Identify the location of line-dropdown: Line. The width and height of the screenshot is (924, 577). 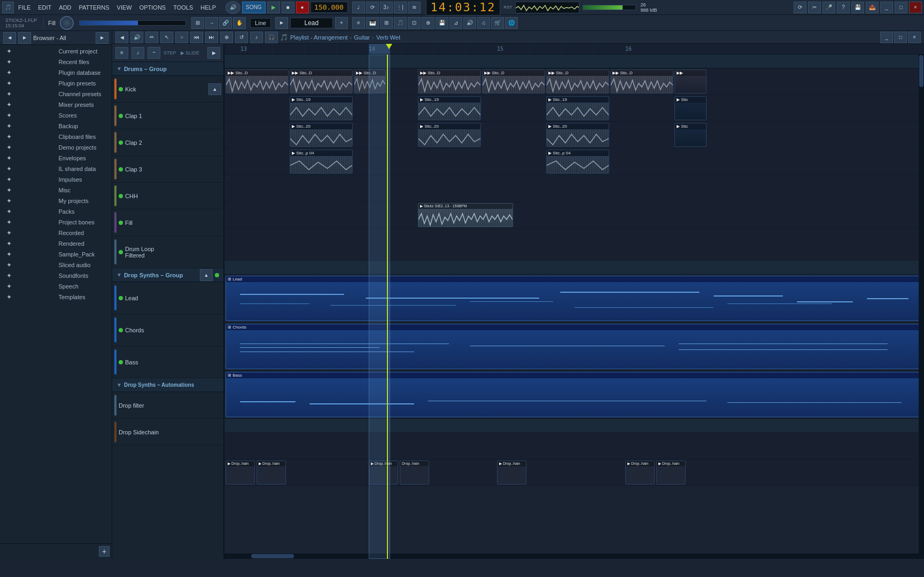
(261, 23).